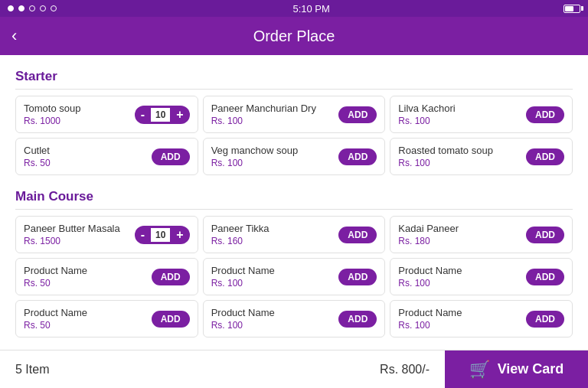 The height and width of the screenshot is (388, 588). Describe the element at coordinates (294, 369) in the screenshot. I see `bottom-bar: 5 Item Rs. 800/- 🛒 View Card` at that location.